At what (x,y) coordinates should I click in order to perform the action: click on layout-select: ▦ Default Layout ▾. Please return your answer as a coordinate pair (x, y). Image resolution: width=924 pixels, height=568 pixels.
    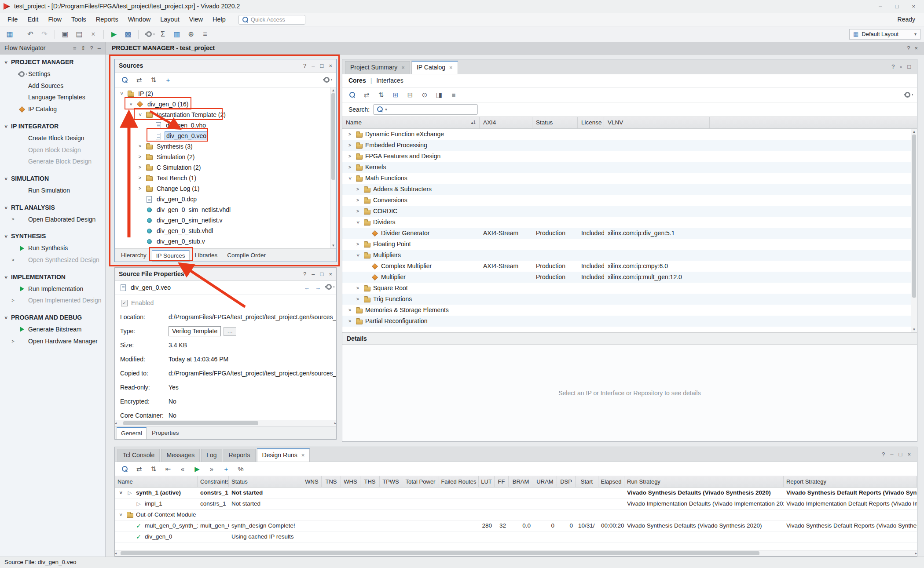
    Looking at the image, I should click on (885, 34).